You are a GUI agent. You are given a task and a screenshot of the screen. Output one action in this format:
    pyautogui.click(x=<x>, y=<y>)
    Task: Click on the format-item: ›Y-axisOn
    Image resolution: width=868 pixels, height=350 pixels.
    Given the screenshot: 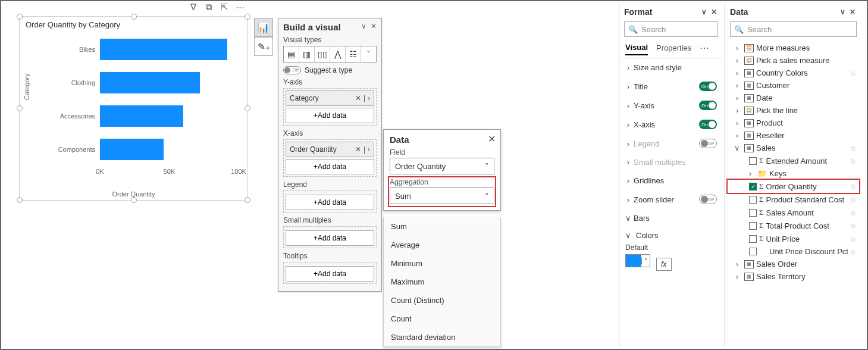 What is the action you would take?
    pyautogui.click(x=671, y=105)
    